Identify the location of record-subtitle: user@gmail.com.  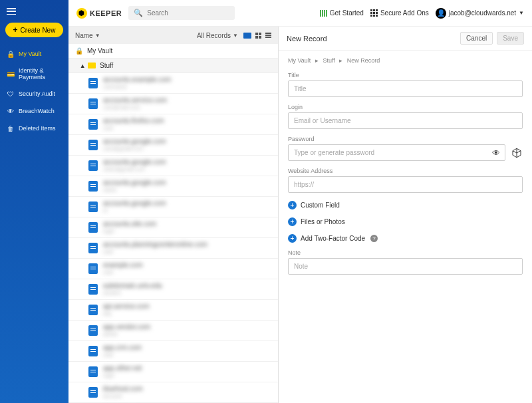
(134, 149).